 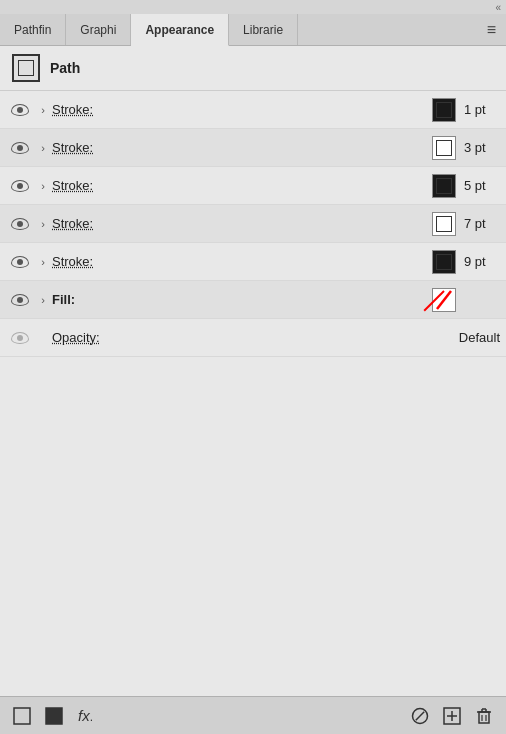 I want to click on fill-label: Fill:, so click(x=242, y=300).